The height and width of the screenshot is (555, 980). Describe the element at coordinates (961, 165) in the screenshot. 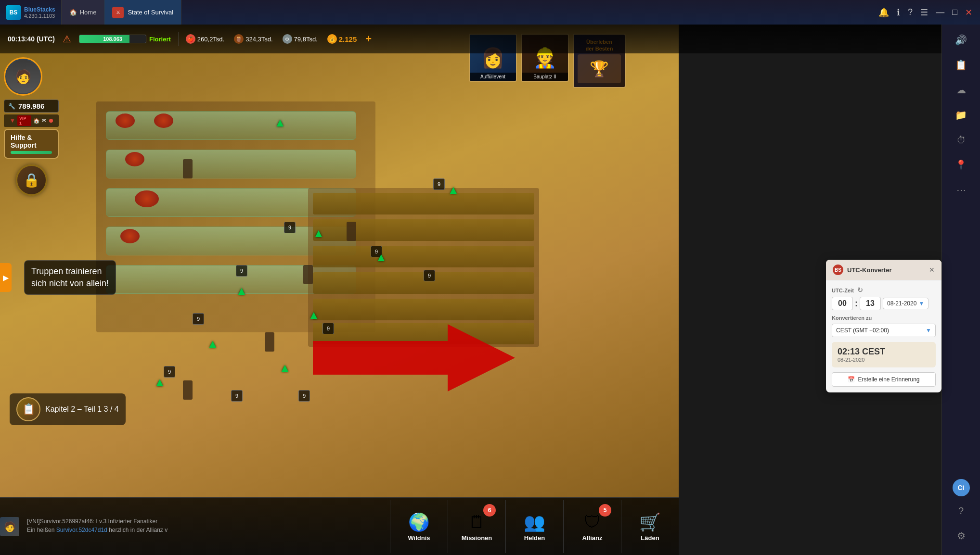

I see `sidebar-location-icon: 📍` at that location.